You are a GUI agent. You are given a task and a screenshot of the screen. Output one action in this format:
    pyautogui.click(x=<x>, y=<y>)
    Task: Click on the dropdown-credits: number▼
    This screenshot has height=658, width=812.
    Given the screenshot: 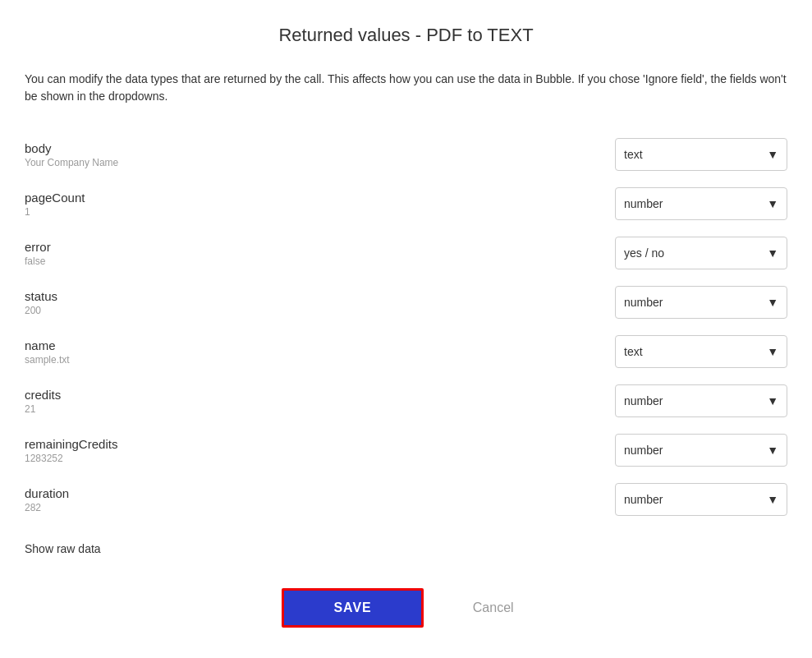 What is the action you would take?
    pyautogui.click(x=701, y=401)
    